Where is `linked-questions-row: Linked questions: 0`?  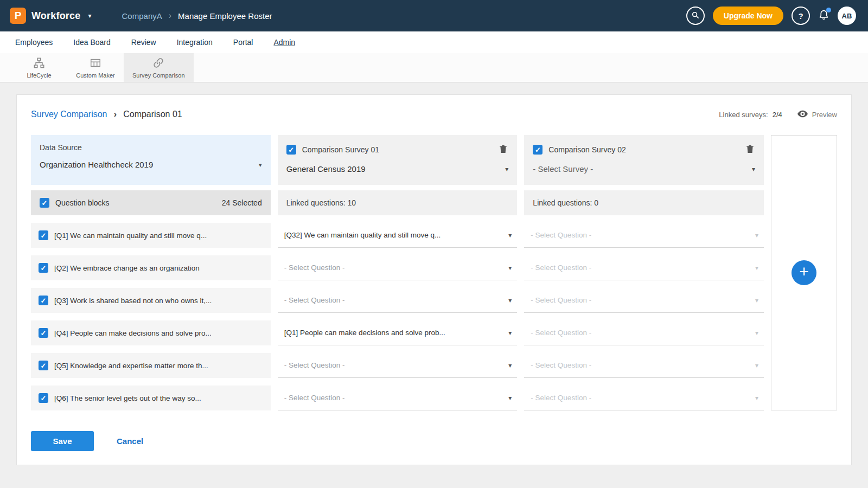
linked-questions-row: Linked questions: 0 is located at coordinates (644, 203).